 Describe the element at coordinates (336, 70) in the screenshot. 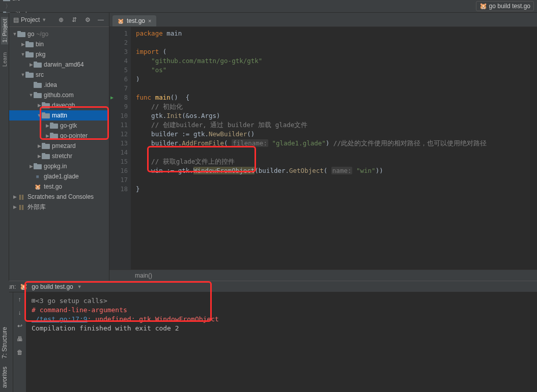

I see `code-line: "os"` at that location.